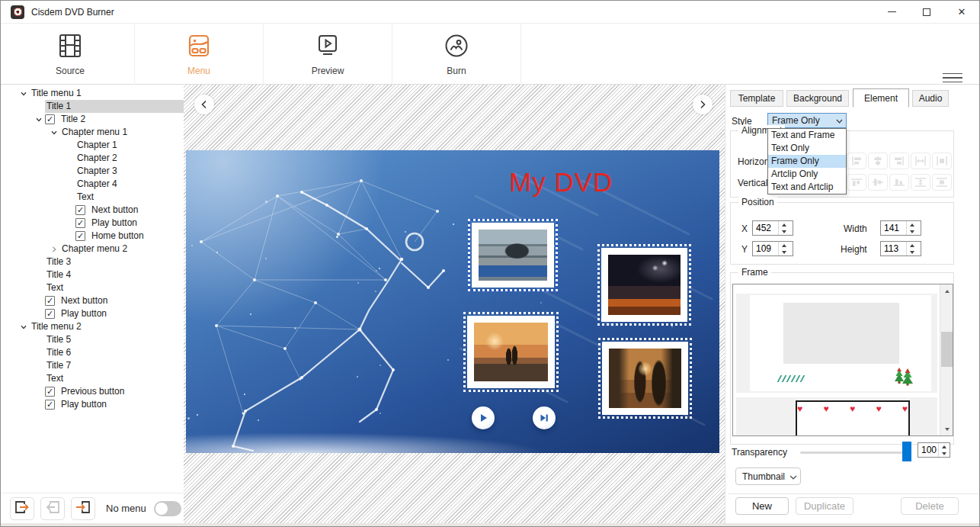 Image resolution: width=980 pixels, height=527 pixels. What do you see at coordinates (851, 453) in the screenshot?
I see `transparency-slider-track` at bounding box center [851, 453].